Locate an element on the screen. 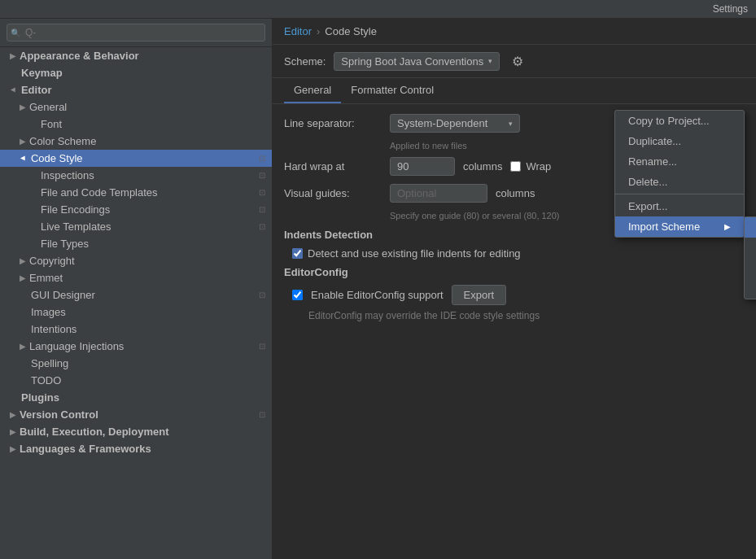 This screenshot has width=756, height=559. sidebar-item-label: Language Injections is located at coordinates (76, 347).